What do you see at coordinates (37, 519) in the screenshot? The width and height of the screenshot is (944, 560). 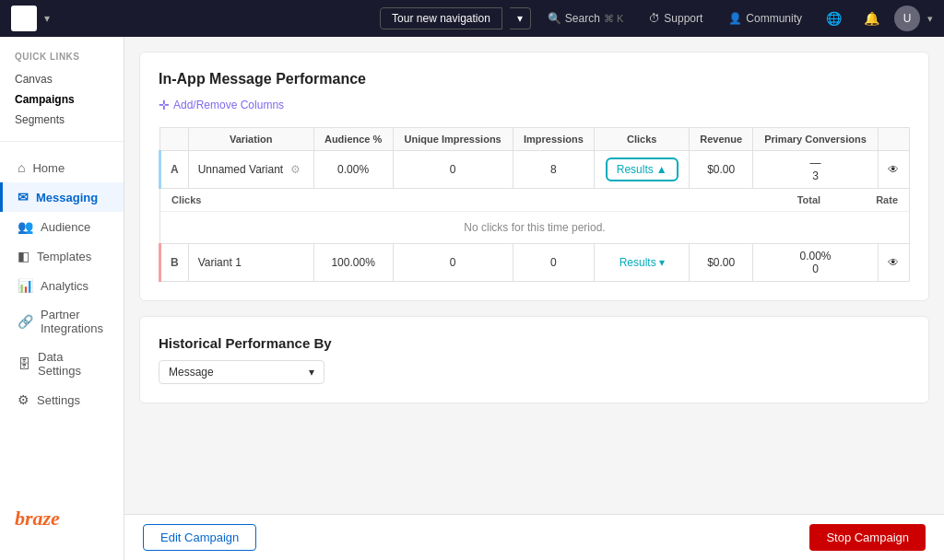 I see `braze-logo: braze` at bounding box center [37, 519].